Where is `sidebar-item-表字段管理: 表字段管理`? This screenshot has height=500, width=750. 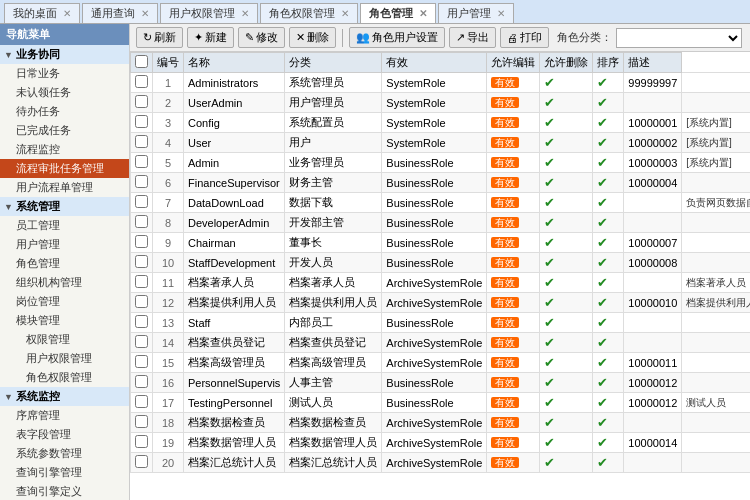 sidebar-item-表字段管理: 表字段管理 is located at coordinates (64, 434).